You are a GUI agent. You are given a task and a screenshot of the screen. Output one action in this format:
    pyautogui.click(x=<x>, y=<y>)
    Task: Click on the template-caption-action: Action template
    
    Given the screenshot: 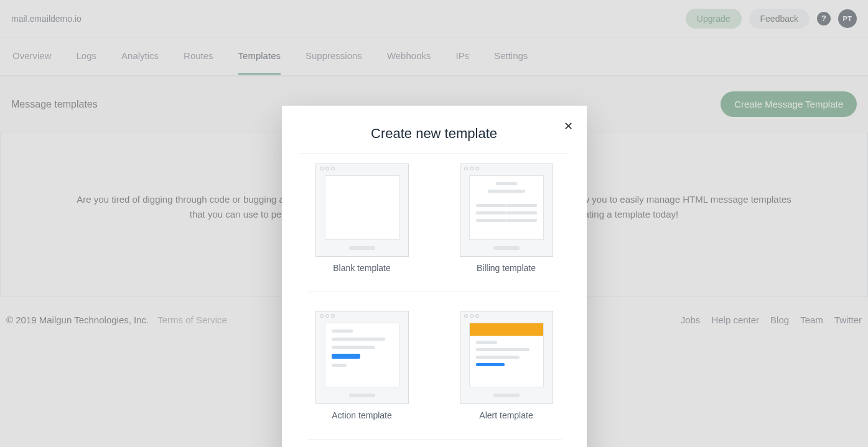 What is the action you would take?
    pyautogui.click(x=362, y=415)
    